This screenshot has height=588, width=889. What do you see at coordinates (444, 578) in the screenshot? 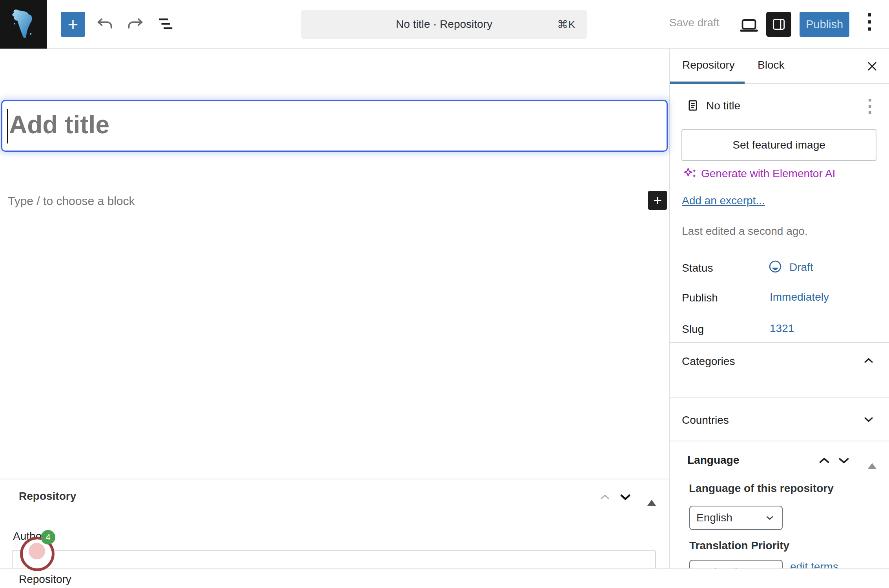
I see `editor-footer: Repository` at bounding box center [444, 578].